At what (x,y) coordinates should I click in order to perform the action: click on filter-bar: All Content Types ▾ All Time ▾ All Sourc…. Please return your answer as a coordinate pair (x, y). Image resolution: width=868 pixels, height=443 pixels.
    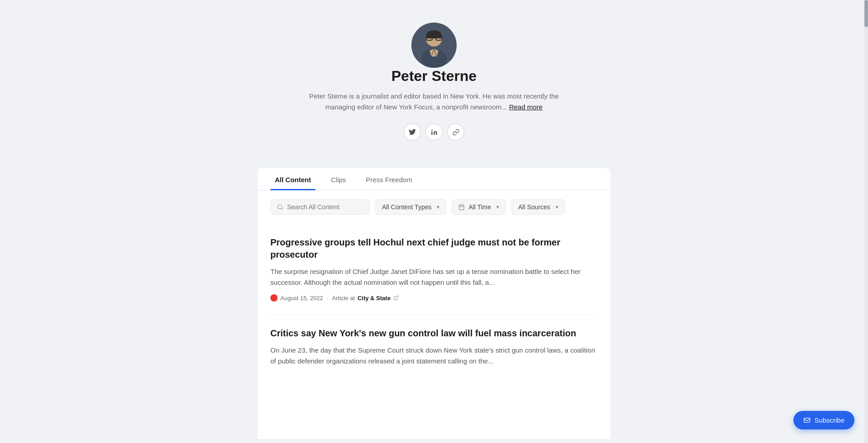
    Looking at the image, I should click on (434, 207).